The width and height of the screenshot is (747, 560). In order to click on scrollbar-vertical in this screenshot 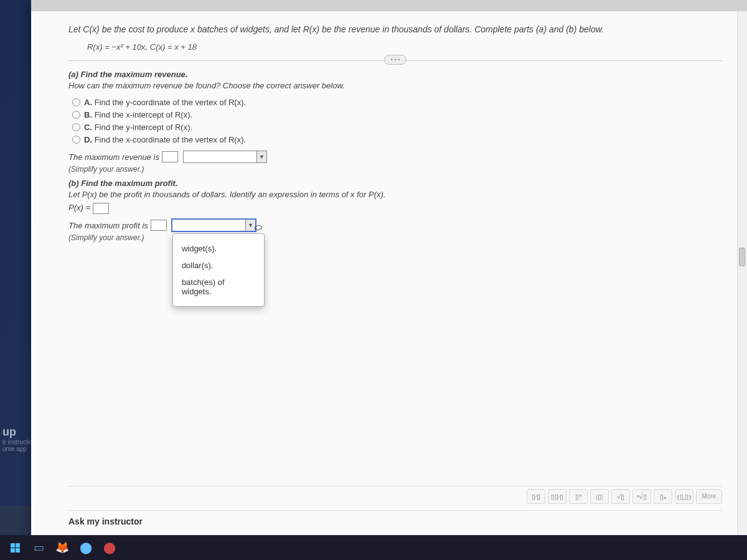, I will do `click(742, 273)`.